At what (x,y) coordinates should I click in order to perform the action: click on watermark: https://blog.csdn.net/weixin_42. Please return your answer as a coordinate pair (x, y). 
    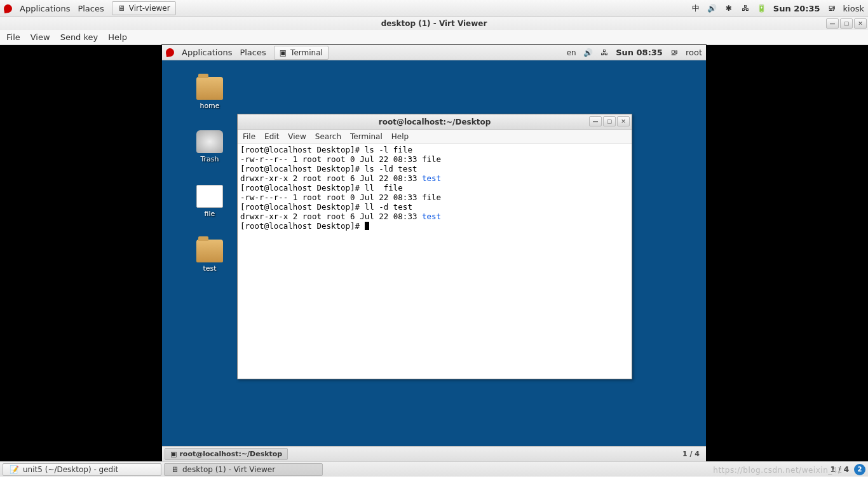
    Looking at the image, I should click on (778, 470).